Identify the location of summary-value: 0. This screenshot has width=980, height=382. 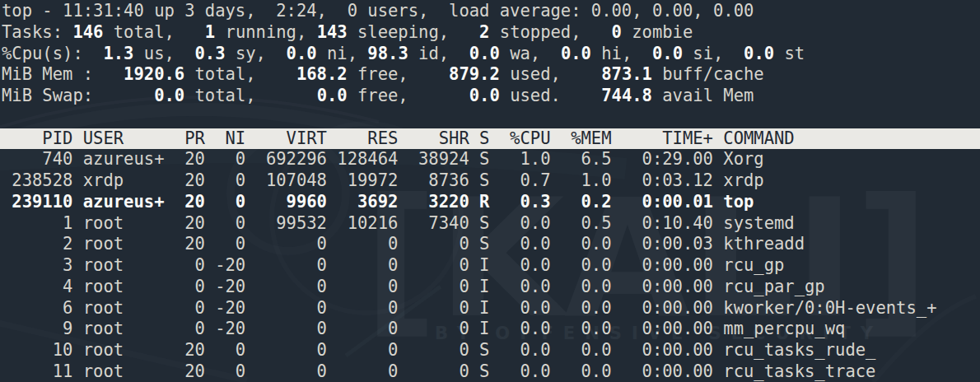
(617, 32).